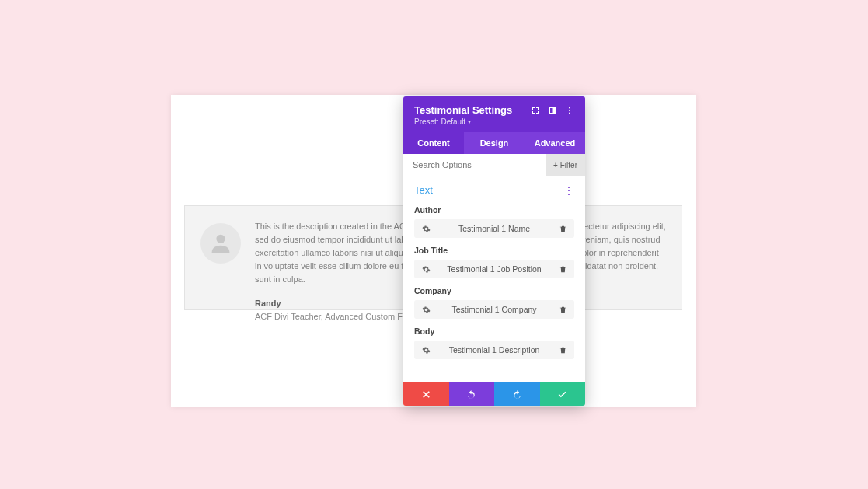 The image size is (868, 489). What do you see at coordinates (494, 143) in the screenshot?
I see `tab-design: Design` at bounding box center [494, 143].